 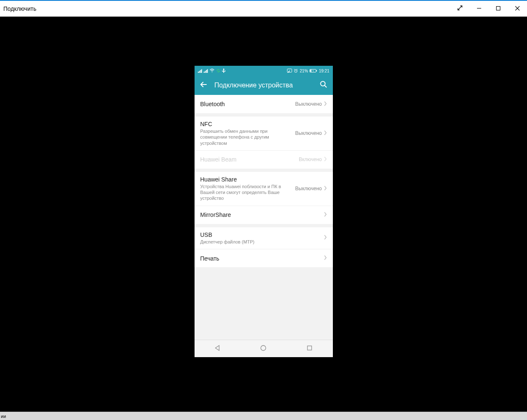 What do you see at coordinates (260, 215) in the screenshot?
I see `row-title: MirrorShare` at bounding box center [260, 215].